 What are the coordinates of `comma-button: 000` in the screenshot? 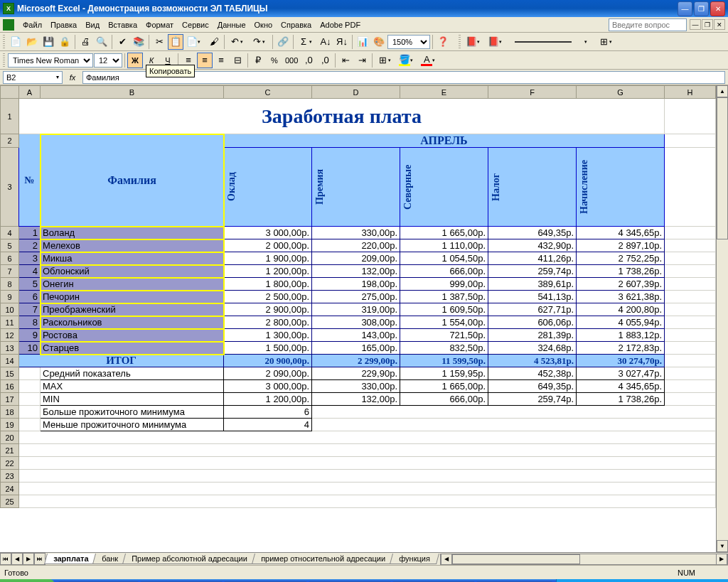 It's located at (291, 60).